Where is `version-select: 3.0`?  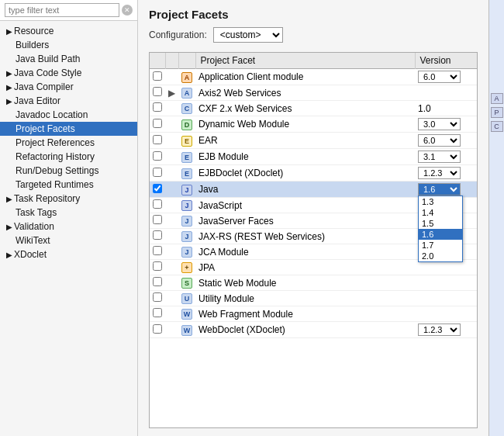
version-select: 3.0 is located at coordinates (439, 124).